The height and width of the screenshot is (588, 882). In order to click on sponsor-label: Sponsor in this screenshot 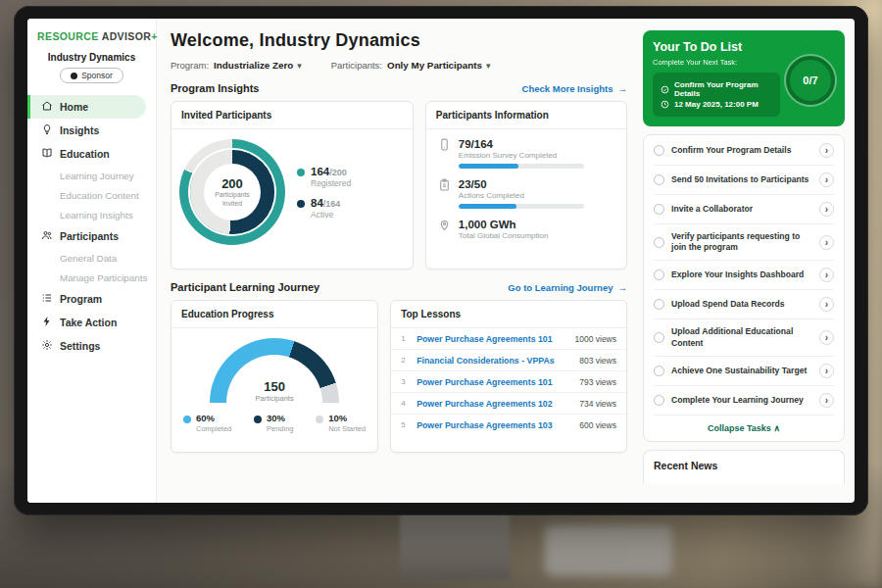, I will do `click(97, 75)`.